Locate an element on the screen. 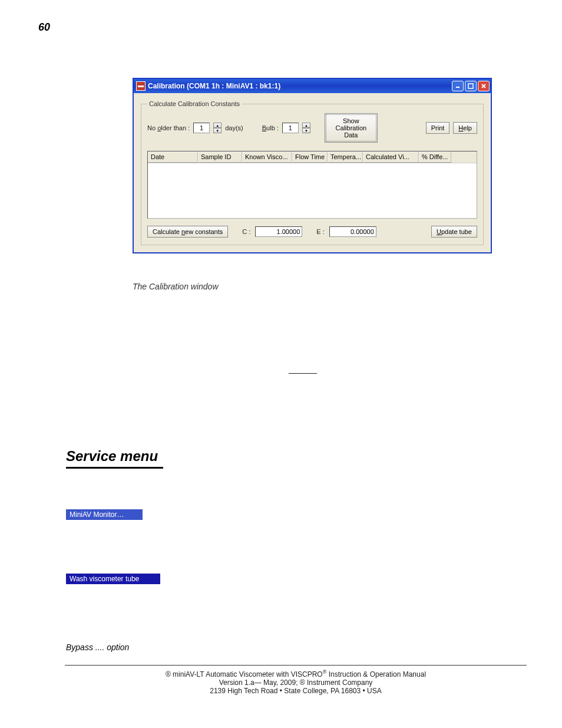  column-header: Date is located at coordinates (173, 157).